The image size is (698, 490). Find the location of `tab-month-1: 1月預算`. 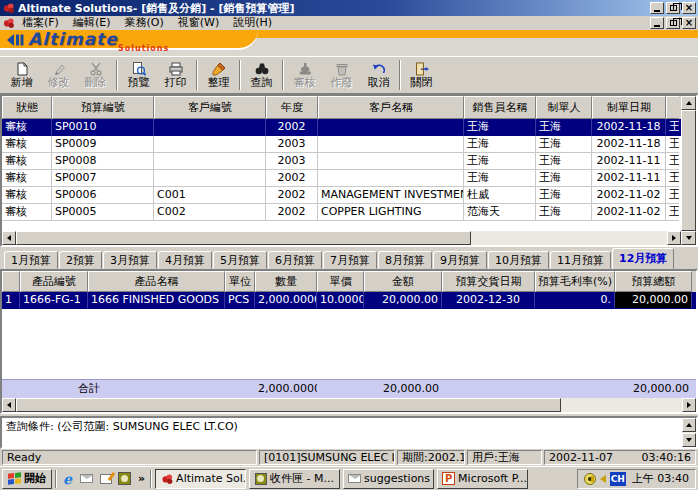

tab-month-1: 1月預算 is located at coordinates (31, 260).